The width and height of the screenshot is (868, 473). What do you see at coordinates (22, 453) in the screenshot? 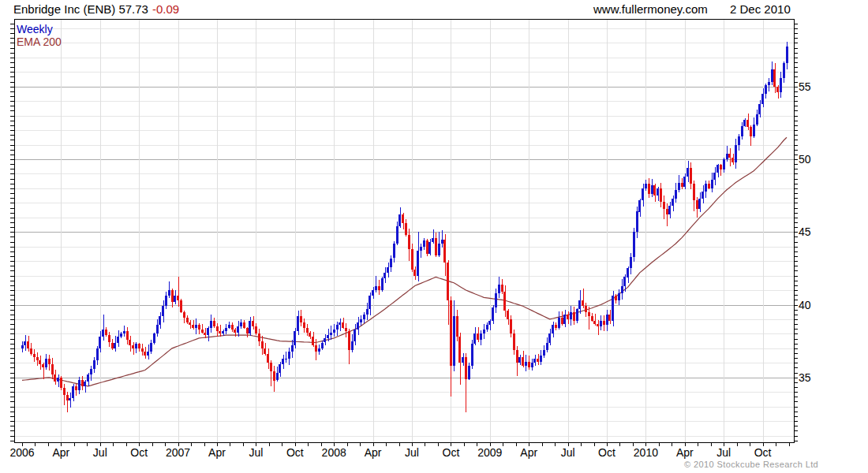
I see `x-axis-label: 2006` at bounding box center [22, 453].